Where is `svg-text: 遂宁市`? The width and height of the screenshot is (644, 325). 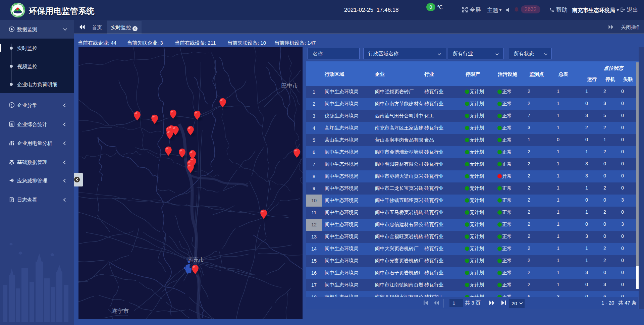 svg-text: 遂宁市 is located at coordinates (120, 311).